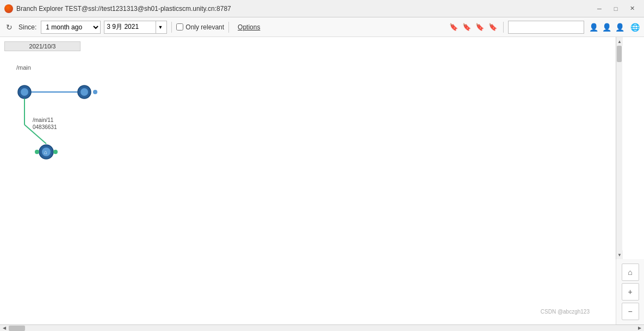 The image size is (644, 331). What do you see at coordinates (45, 127) in the screenshot?
I see `svg-text: 04836631` at bounding box center [45, 127].